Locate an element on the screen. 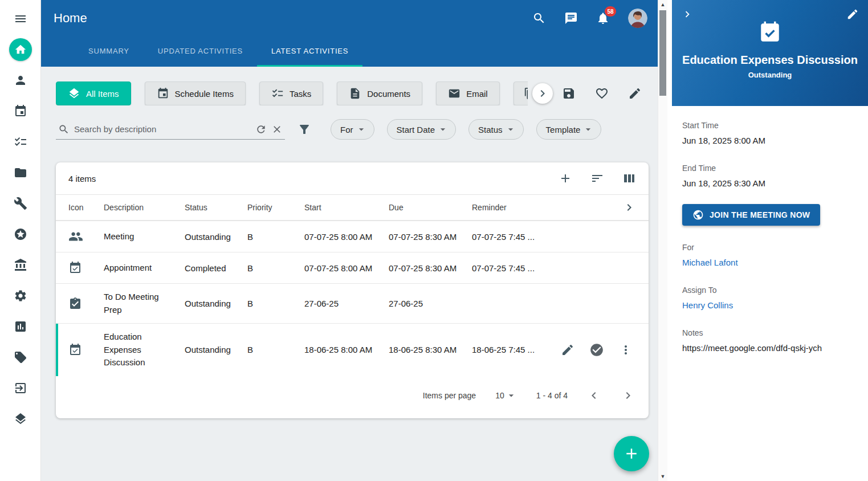 The height and width of the screenshot is (481, 868). copy-items-button is located at coordinates (521, 93).